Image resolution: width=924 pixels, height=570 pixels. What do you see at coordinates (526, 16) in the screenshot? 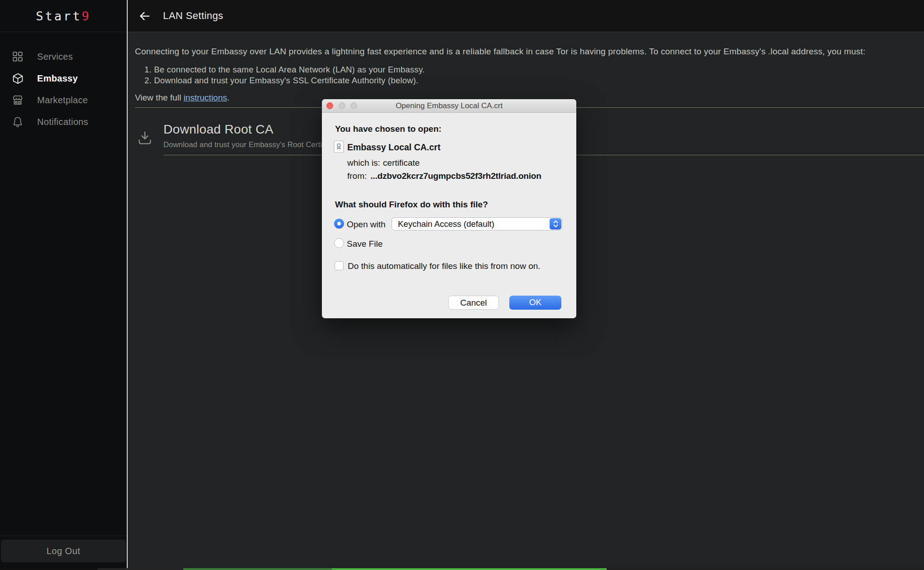
I see `page-header: LAN Settings` at bounding box center [526, 16].